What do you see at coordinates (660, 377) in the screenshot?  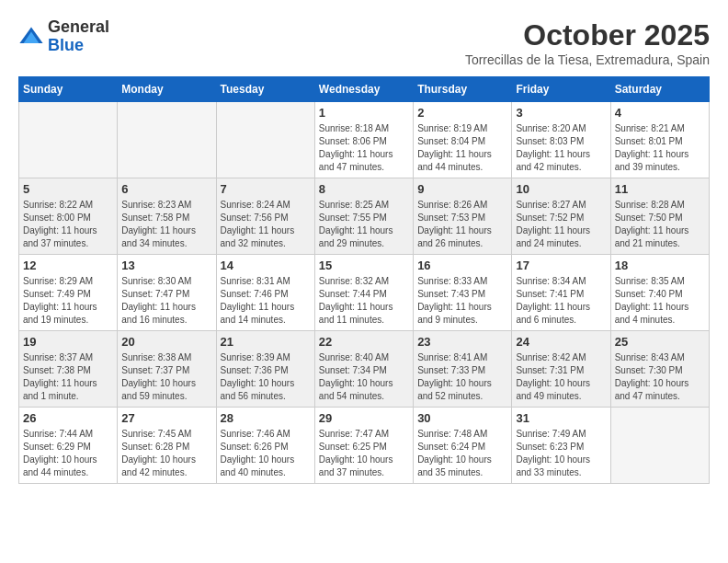 I see `day-info: Sunrise: 8:43 AM Sunset: 7:30 PM Dayligh…` at bounding box center [660, 377].